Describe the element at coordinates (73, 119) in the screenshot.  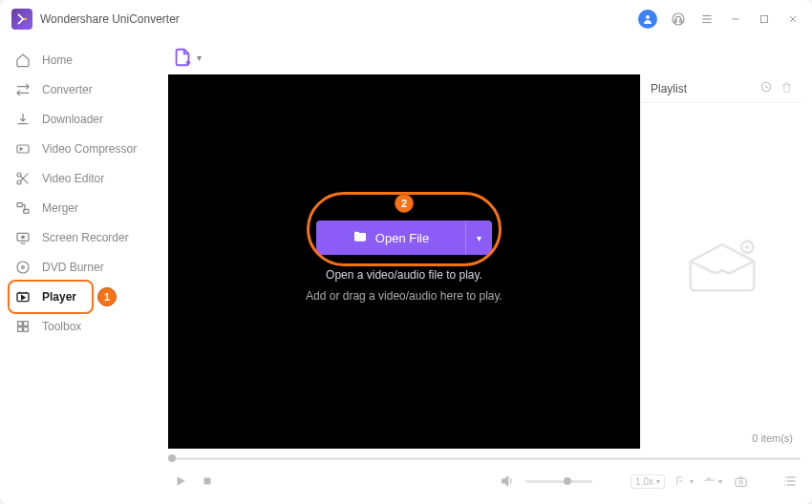
I see `sidebar-item-label: Downloader` at that location.